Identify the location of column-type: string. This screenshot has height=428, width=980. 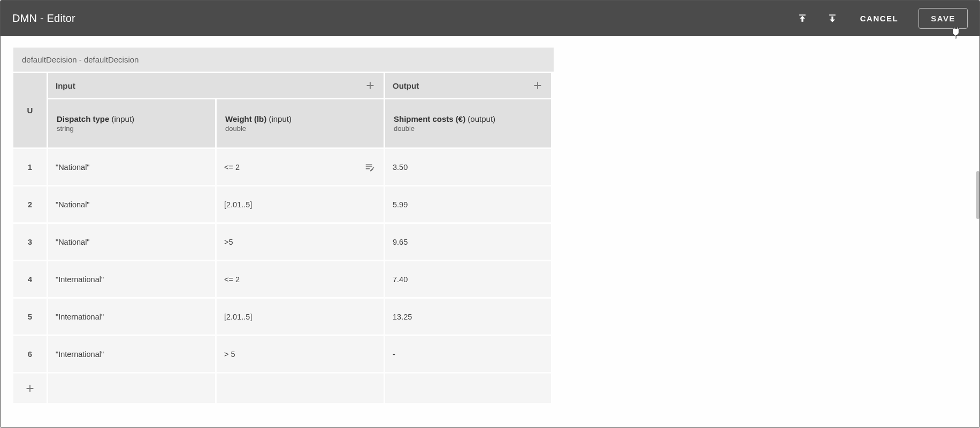
(132, 128).